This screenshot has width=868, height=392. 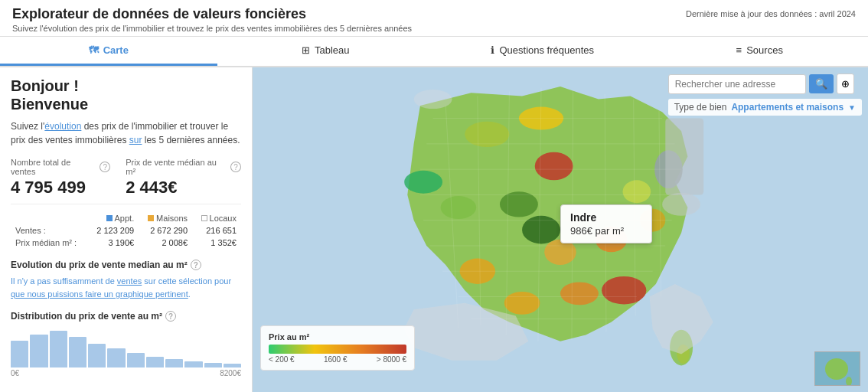 I want to click on prix-label: Prix médian m² :, so click(x=49, y=243).